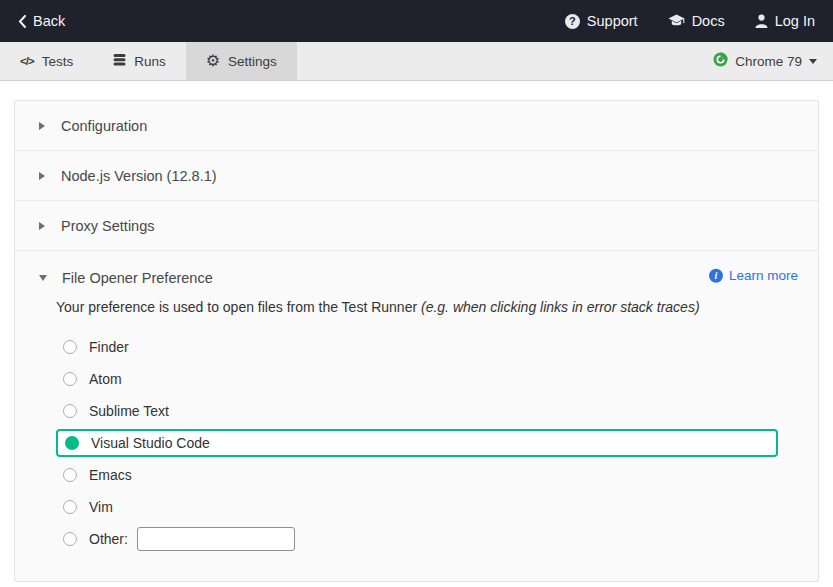  Describe the element at coordinates (416, 126) in the screenshot. I see `section-header-configuration: Configuration` at that location.